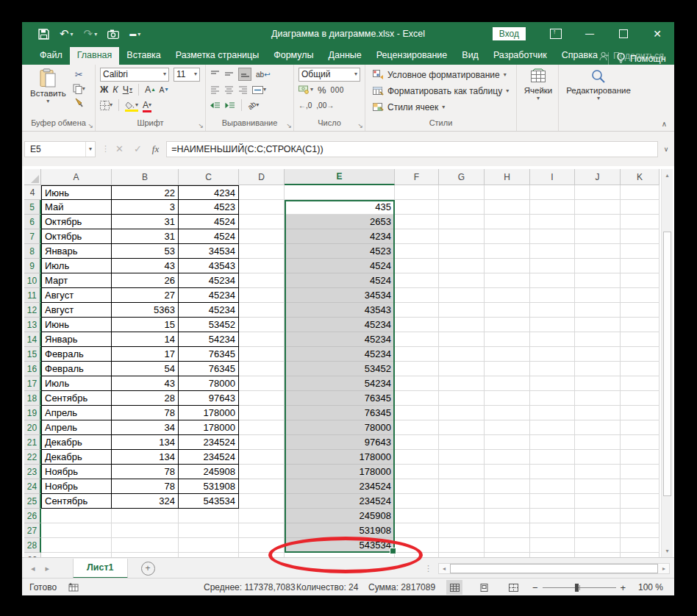  Describe the element at coordinates (640, 413) in the screenshot. I see `cell-k19` at that location.